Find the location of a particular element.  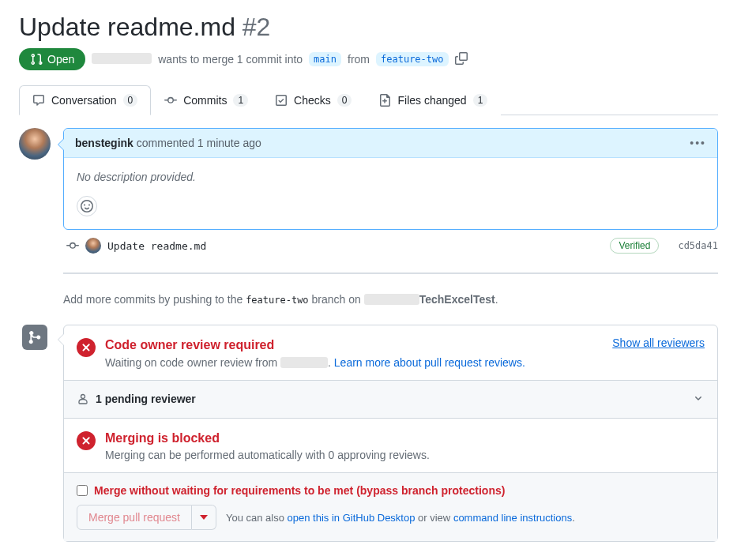

push-hint-branch: feature-two is located at coordinates (276, 300).